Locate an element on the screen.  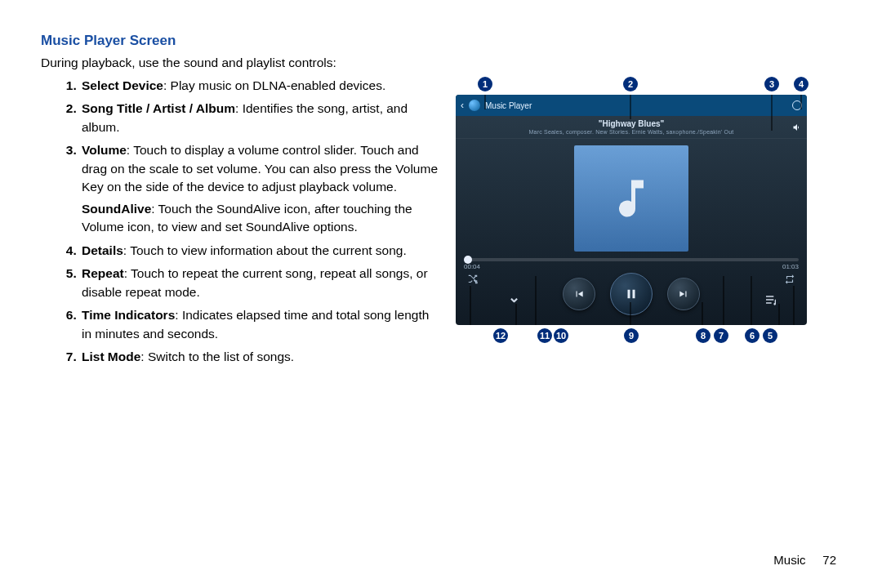
pause-button is located at coordinates (631, 294).